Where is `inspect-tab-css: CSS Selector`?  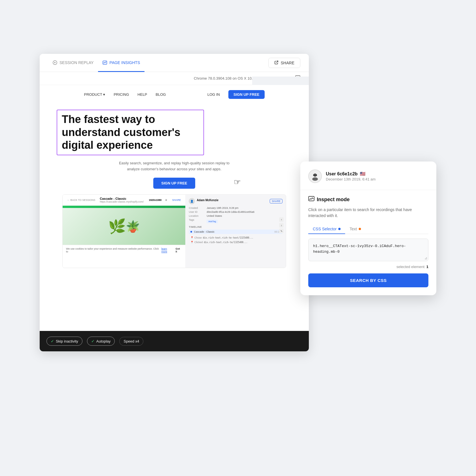 inspect-tab-css: CSS Selector is located at coordinates (327, 229).